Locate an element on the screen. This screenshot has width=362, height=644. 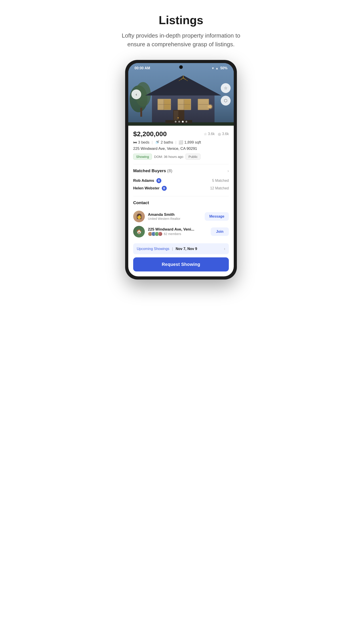
property-address: 225 Windward Ave, Venice, CA 90291 is located at coordinates (181, 149).